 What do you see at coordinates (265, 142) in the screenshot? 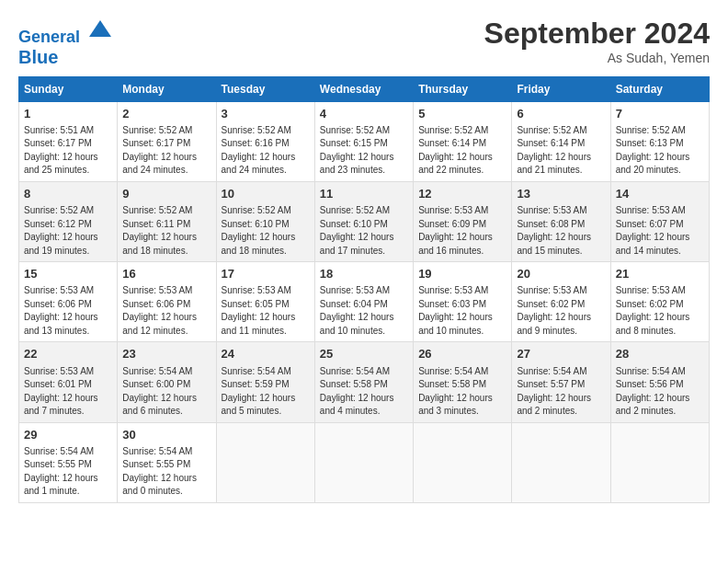
I see `calendar-cell: 3Sunrise: 5:52 AMSunset: 6:16 PMDaylight…` at bounding box center [265, 142].